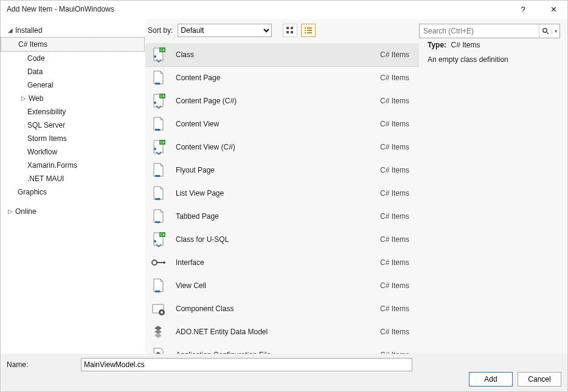  What do you see at coordinates (494, 60) in the screenshot?
I see `type-description: An empty class definition` at bounding box center [494, 60].